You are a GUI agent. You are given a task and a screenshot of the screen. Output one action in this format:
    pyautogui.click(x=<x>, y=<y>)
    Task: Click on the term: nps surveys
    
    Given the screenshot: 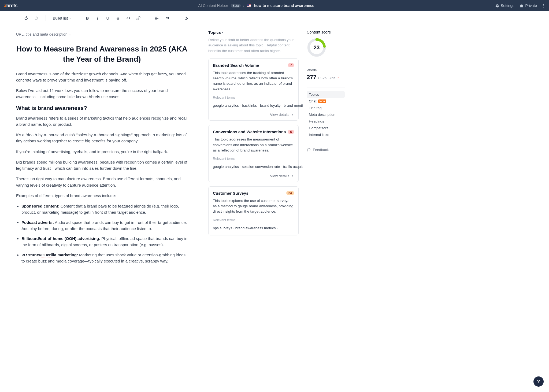 What is the action you would take?
    pyautogui.click(x=222, y=228)
    